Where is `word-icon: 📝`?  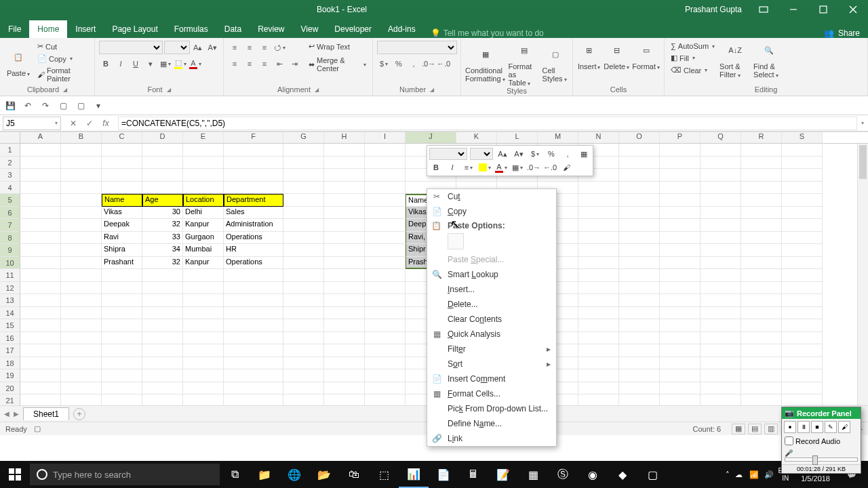
word-icon: 📝 is located at coordinates (503, 474).